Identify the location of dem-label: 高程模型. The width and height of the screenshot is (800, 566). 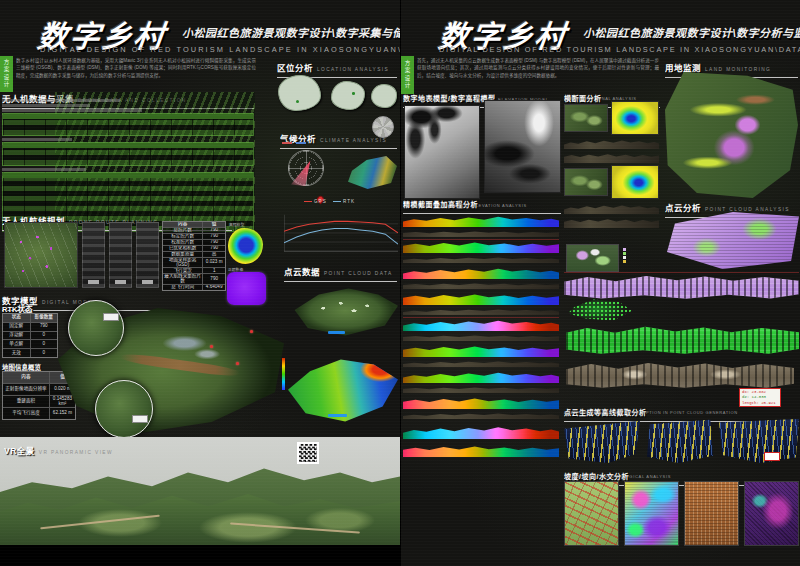
(236, 224).